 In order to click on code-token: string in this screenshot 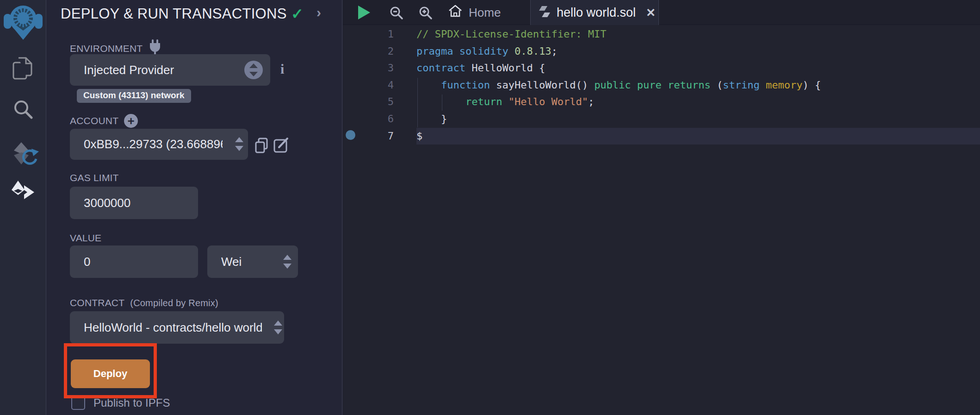, I will do `click(741, 85)`.